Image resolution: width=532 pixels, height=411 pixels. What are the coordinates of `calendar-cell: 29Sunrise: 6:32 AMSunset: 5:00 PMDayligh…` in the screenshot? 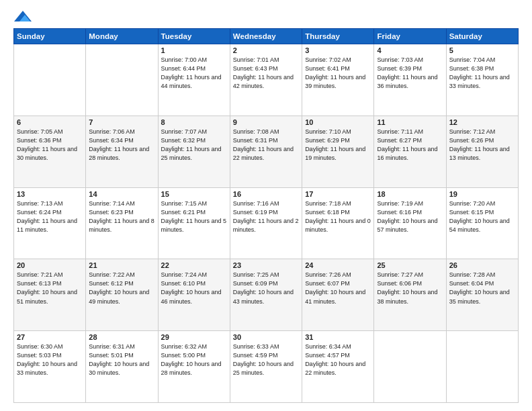 It's located at (193, 367).